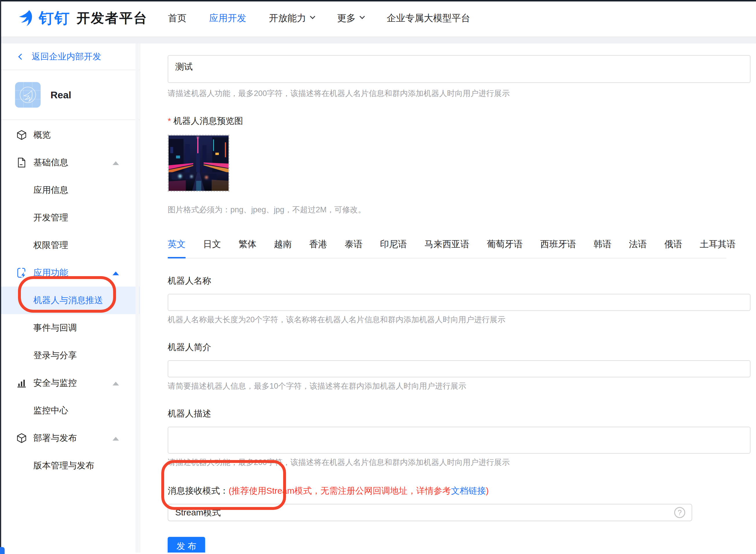 The image size is (756, 554). I want to click on lightning-app-icon, so click(21, 273).